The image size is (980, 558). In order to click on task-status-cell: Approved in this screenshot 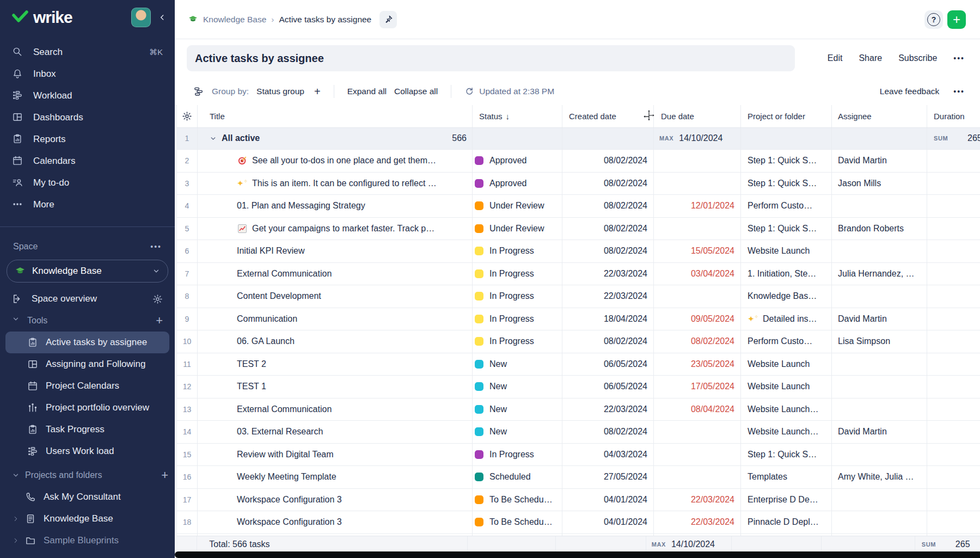, I will do `click(517, 184)`.